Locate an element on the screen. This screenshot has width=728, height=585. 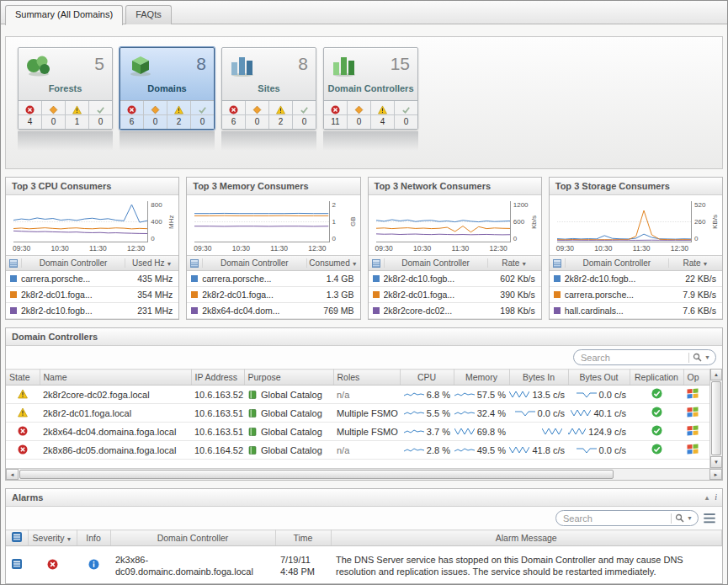
y-tick: 800 is located at coordinates (159, 205).